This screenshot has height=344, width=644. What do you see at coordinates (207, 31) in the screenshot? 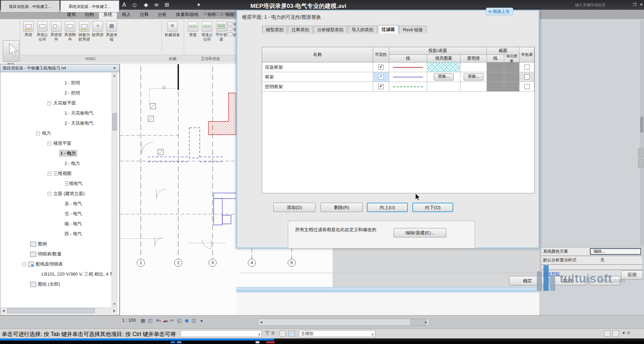
I see `tool-pipe-placeholder: 管道占位符` at bounding box center [207, 31].